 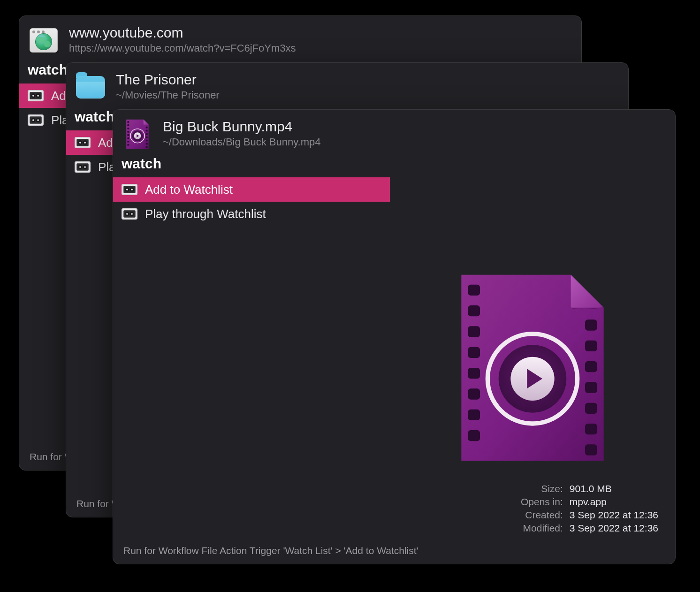 What do you see at coordinates (347, 85) in the screenshot?
I see `panel-header: The Prisoner ~/Movies/The Prisoner` at bounding box center [347, 85].